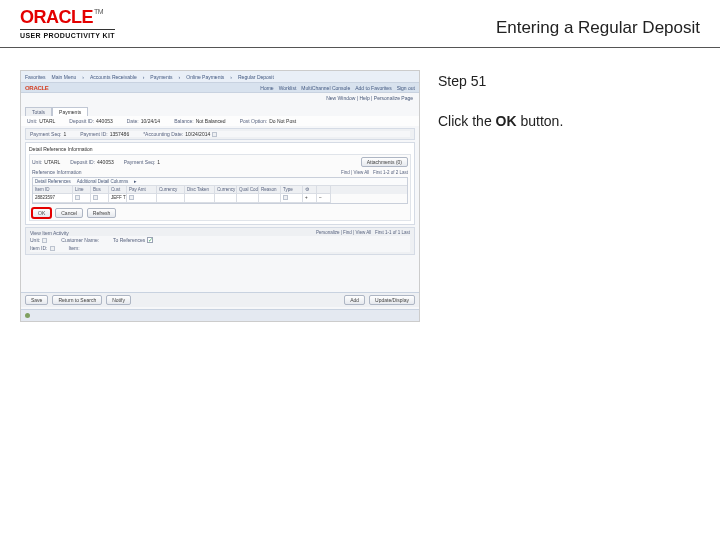 The width and height of the screenshot is (720, 540). What do you see at coordinates (363, 233) in the screenshot?
I see `itemactivity-pager: Personalize | Find | View All First 1-1 …` at bounding box center [363, 233].